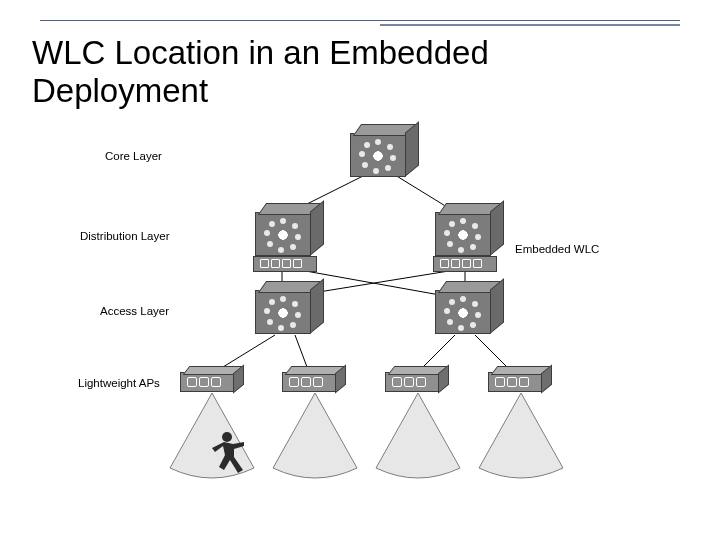  I want to click on title-line-2: Deployment, so click(352, 91).